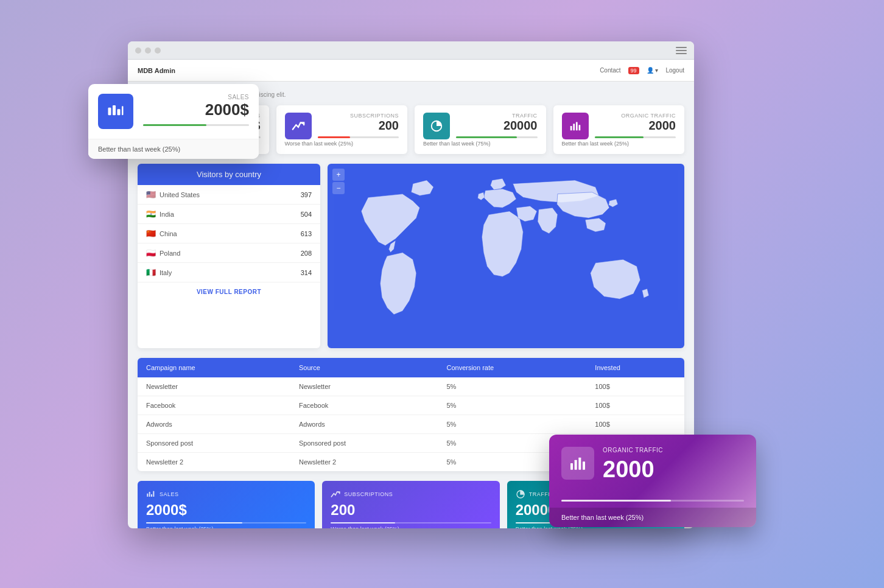 The height and width of the screenshot is (588, 884). What do you see at coordinates (196, 125) in the screenshot?
I see `sales-card-progress` at bounding box center [196, 125].